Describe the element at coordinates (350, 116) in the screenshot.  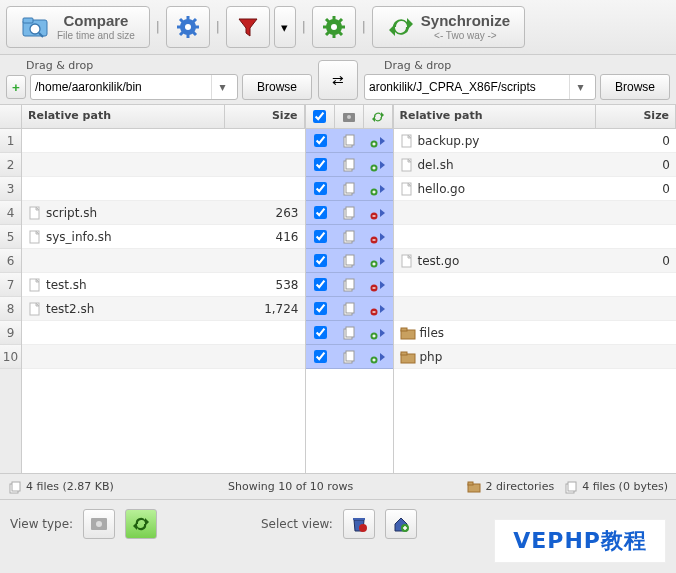
I see `mid-header-category` at that location.